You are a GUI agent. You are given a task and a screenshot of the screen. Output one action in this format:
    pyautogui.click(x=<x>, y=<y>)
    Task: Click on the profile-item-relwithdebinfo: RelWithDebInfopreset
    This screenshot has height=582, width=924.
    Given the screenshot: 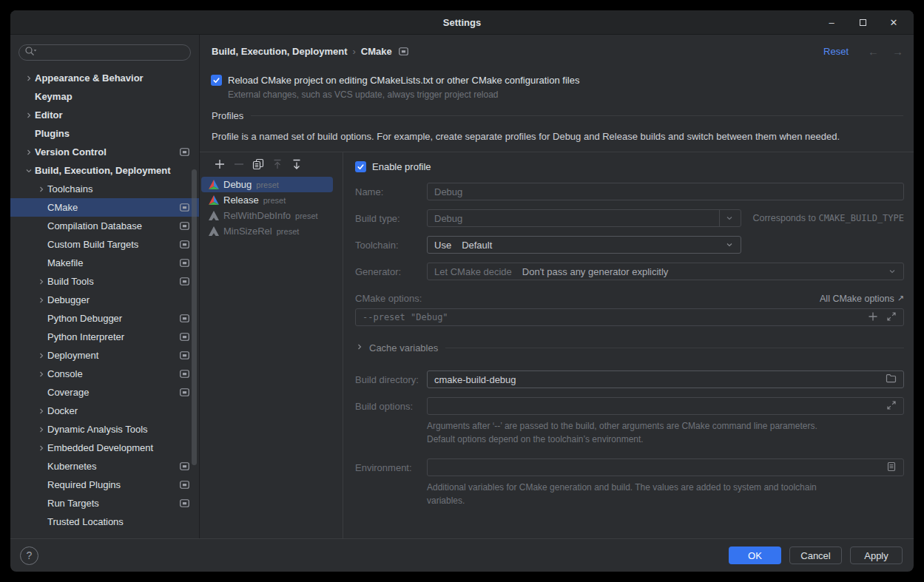 What is the action you would take?
    pyautogui.click(x=267, y=216)
    